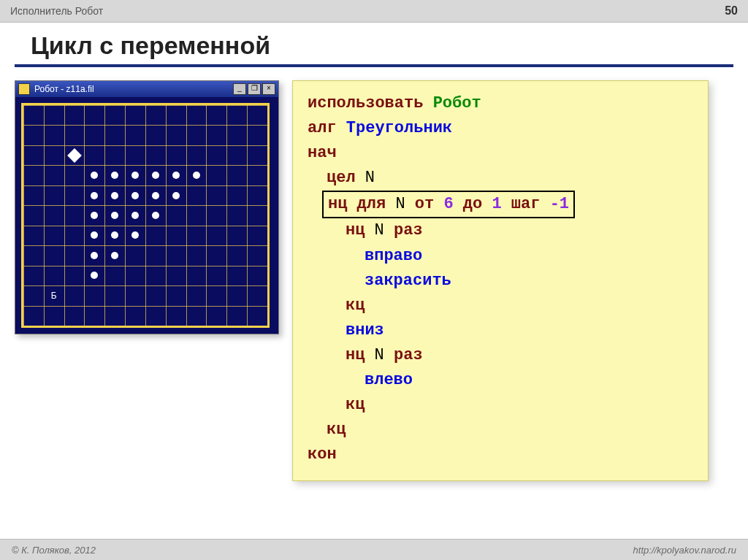 This screenshot has height=560, width=748. I want to click on code-line-for: нц для N от 6 до 1 шаг -1, so click(500, 204).